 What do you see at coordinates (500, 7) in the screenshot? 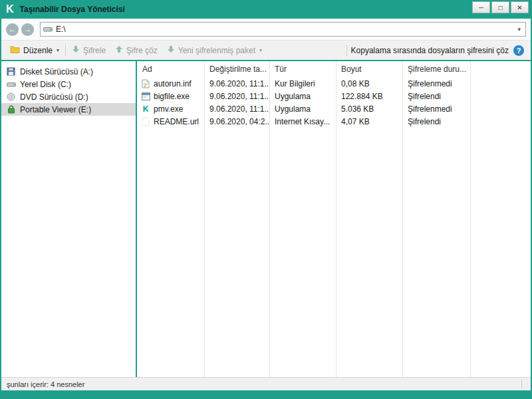
I see `maximize-button: □` at bounding box center [500, 7].